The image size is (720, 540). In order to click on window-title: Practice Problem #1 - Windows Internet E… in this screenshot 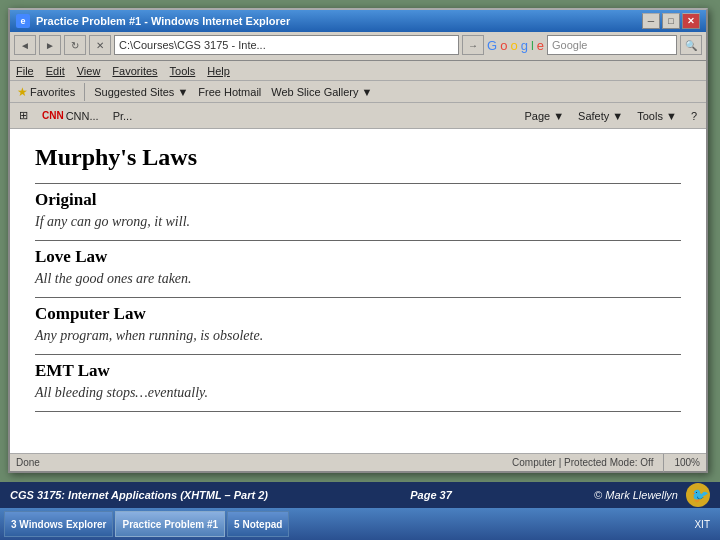, I will do `click(163, 21)`.